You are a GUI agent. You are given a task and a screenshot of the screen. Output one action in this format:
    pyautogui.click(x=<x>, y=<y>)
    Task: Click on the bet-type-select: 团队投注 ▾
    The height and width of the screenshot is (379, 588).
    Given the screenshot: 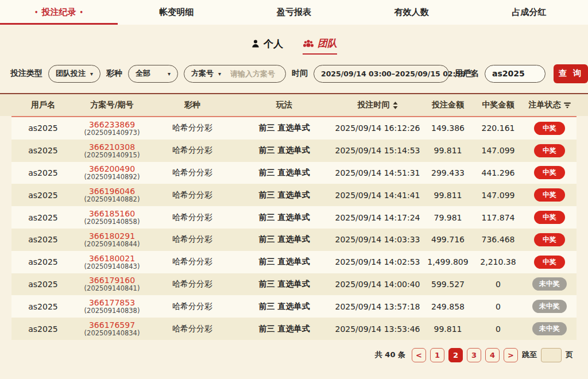 What is the action you would take?
    pyautogui.click(x=75, y=74)
    